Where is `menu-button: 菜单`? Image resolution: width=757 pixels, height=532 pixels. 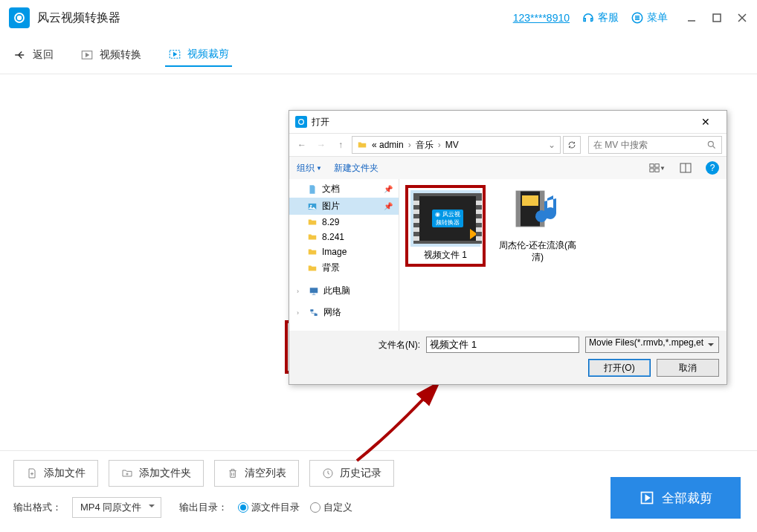 menu-button: 菜单 is located at coordinates (649, 18).